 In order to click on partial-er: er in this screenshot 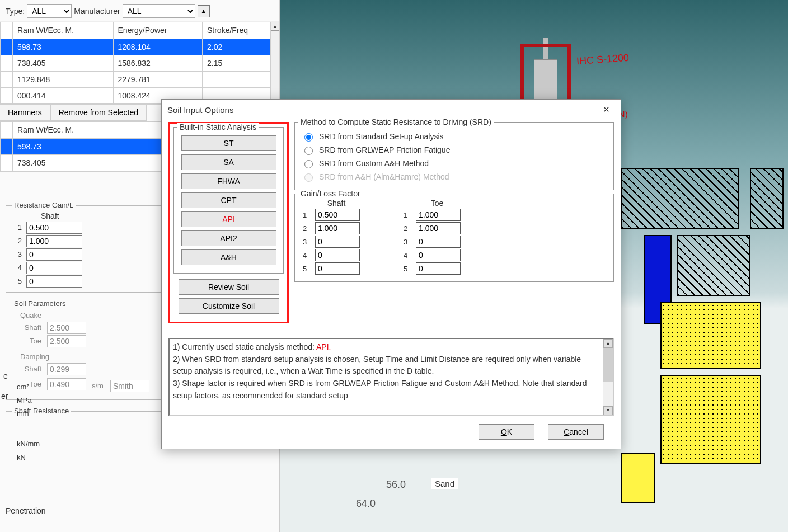, I will do `click(4, 396)`.